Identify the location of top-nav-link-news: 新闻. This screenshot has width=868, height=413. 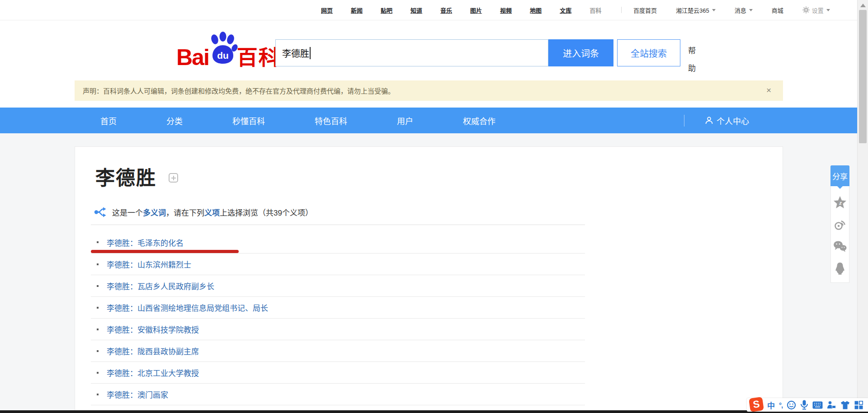
(357, 10).